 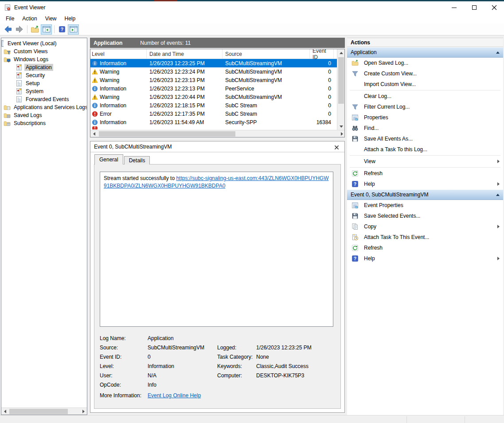 I want to click on events-vertical-scrollbar, so click(x=340, y=90).